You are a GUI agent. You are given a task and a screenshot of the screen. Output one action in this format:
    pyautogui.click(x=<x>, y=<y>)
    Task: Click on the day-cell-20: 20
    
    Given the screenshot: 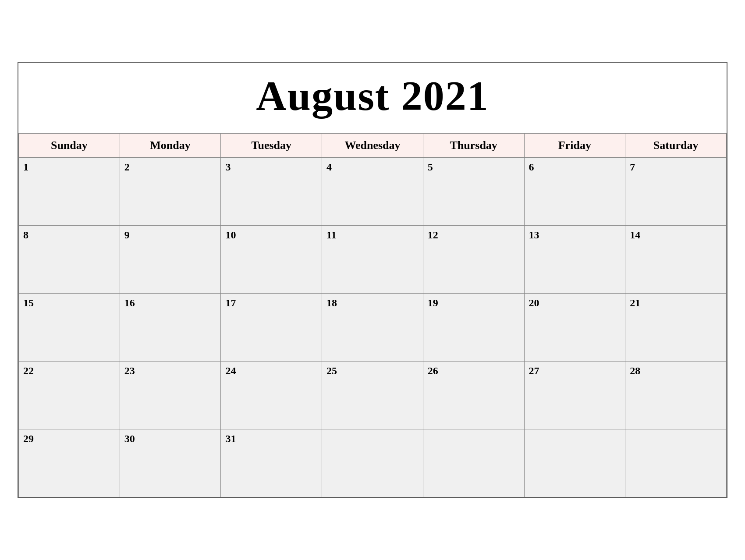 What is the action you would take?
    pyautogui.click(x=575, y=328)
    